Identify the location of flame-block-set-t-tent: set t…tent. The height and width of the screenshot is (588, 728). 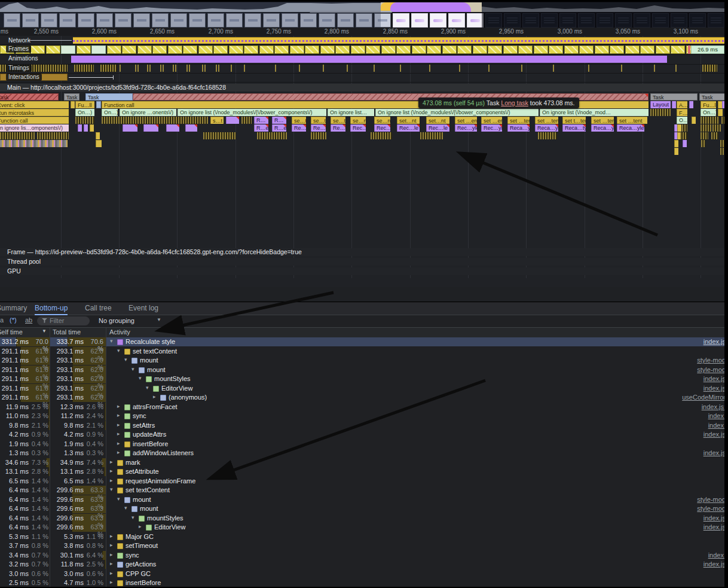
(574, 120).